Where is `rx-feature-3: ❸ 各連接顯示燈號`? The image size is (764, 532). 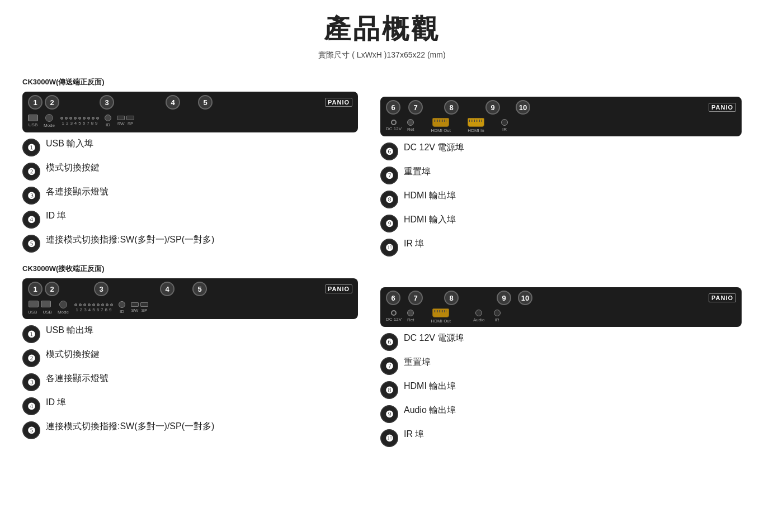 rx-feature-3: ❸ 各連接顯示燈號 is located at coordinates (190, 382).